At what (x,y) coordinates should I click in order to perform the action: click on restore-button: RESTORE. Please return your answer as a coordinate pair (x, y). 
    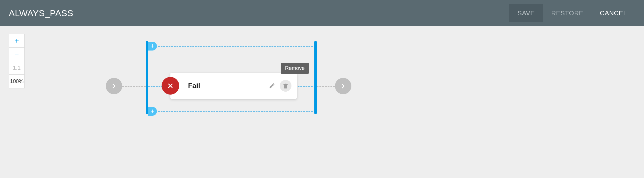
    Looking at the image, I should click on (567, 13).